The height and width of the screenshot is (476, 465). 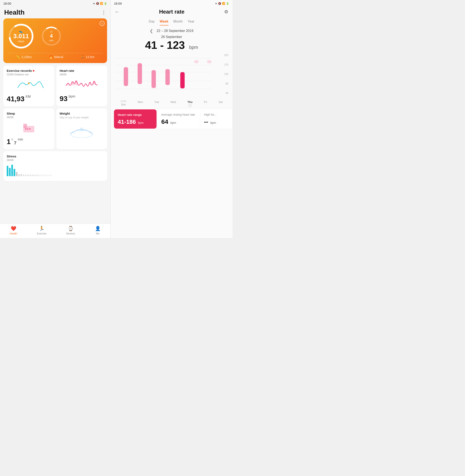 What do you see at coordinates (21, 36) in the screenshot?
I see `steps-value: 3.011` at bounding box center [21, 36].